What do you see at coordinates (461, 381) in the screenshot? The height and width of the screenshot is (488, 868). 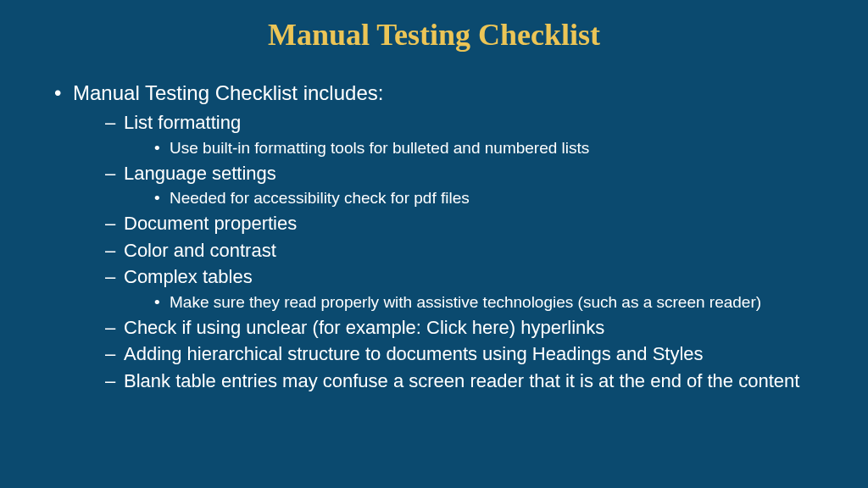 I see `list-item-label: Blank table entries may confuse a screen…` at bounding box center [461, 381].